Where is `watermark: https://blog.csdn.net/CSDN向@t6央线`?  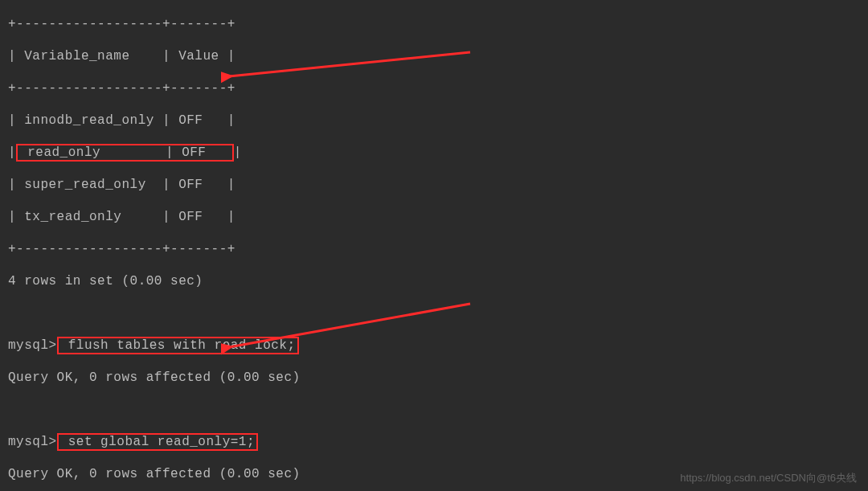 watermark: https://blog.csdn.net/CSDN向@t6央线 is located at coordinates (768, 478).